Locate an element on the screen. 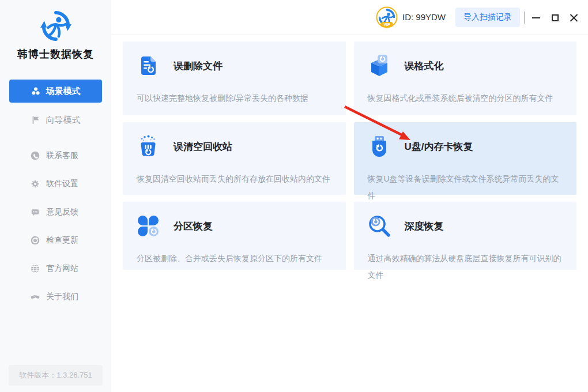 The height and width of the screenshot is (392, 588). vip-badge: VIP is located at coordinates (387, 24).